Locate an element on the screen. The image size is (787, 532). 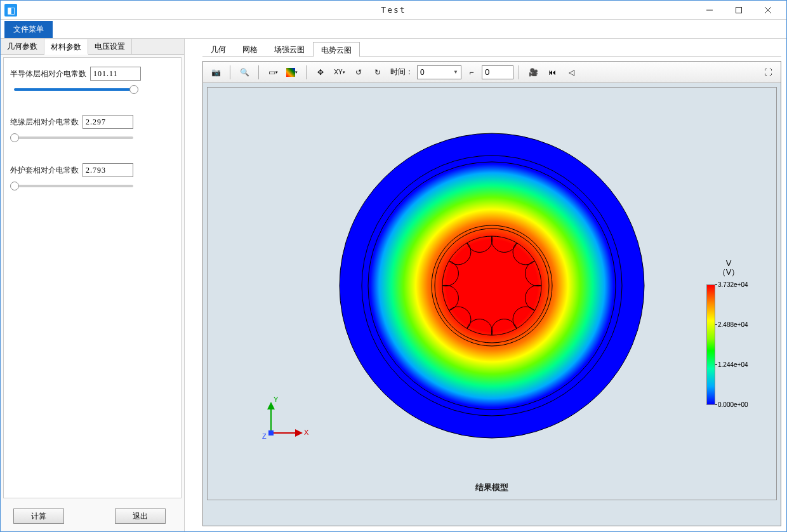
rotate-ccw-button: ↺ is located at coordinates (359, 72).